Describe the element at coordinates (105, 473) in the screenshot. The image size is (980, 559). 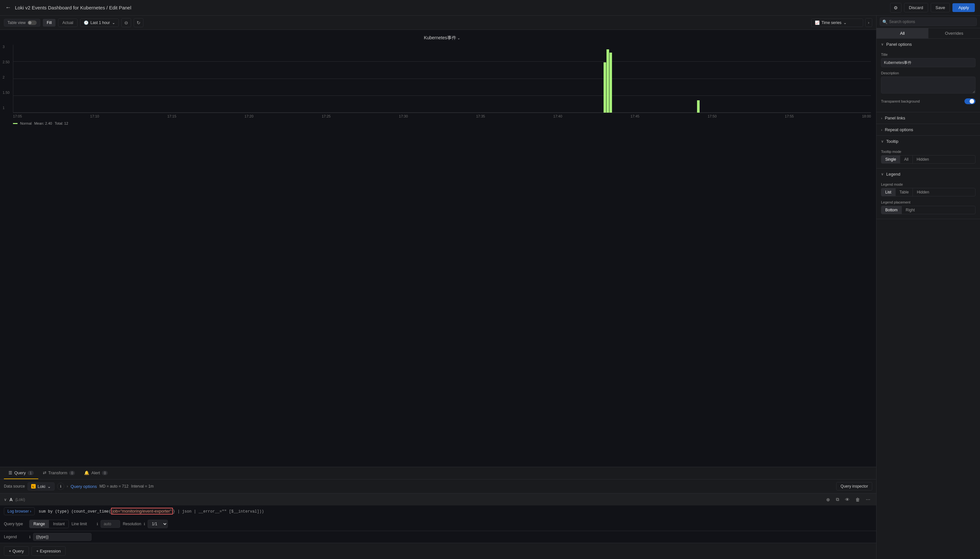
I see `alert-tab-badge: 0` at that location.